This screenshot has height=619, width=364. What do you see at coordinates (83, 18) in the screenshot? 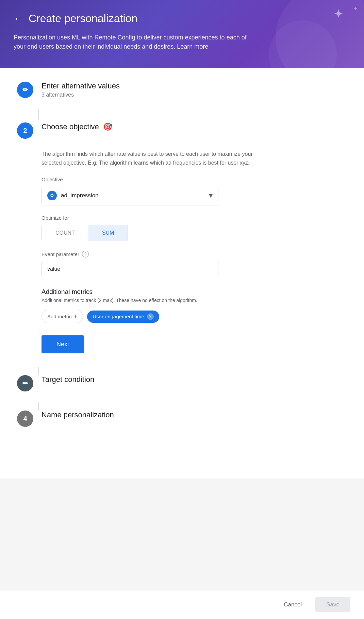
I see `page-title: Create personalization` at bounding box center [83, 18].